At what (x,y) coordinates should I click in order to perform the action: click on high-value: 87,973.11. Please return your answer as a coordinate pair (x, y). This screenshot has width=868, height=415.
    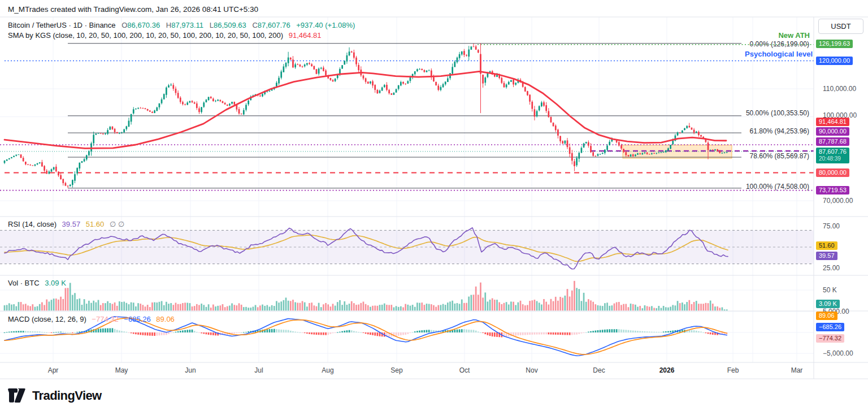
    Looking at the image, I should click on (188, 25).